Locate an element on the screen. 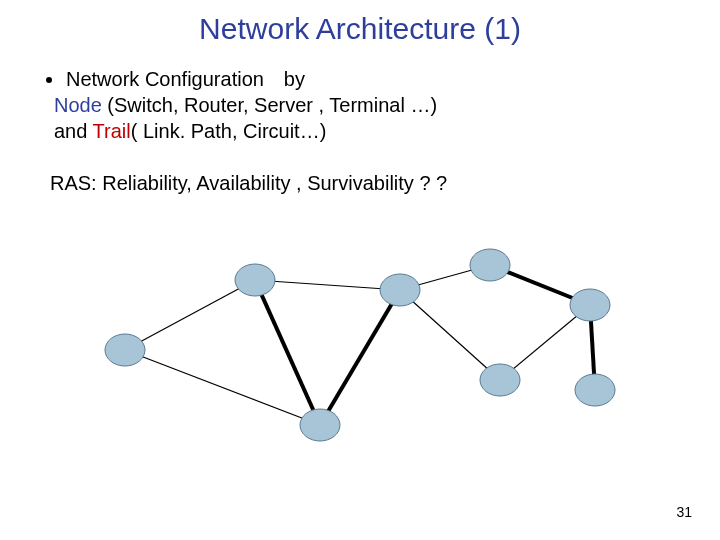 The height and width of the screenshot is (540, 720). slide-title: Network Architecture (1) is located at coordinates (360, 29).